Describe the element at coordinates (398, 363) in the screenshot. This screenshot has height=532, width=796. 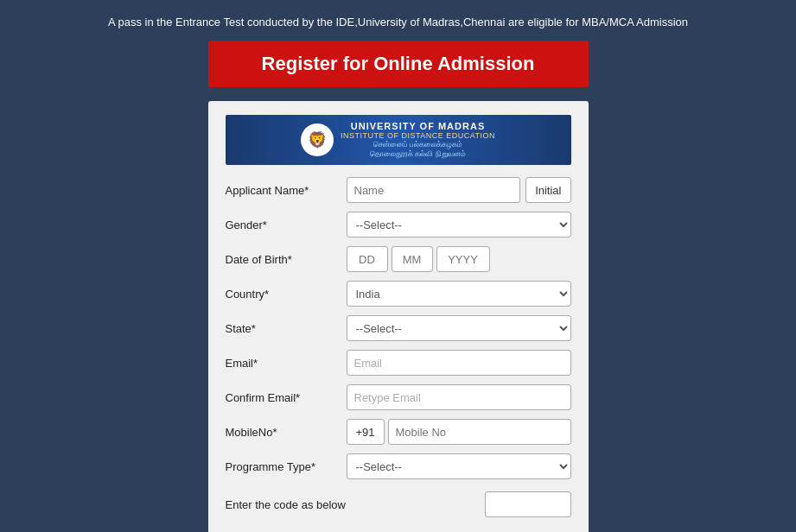
I see `email-row: Email*` at that location.